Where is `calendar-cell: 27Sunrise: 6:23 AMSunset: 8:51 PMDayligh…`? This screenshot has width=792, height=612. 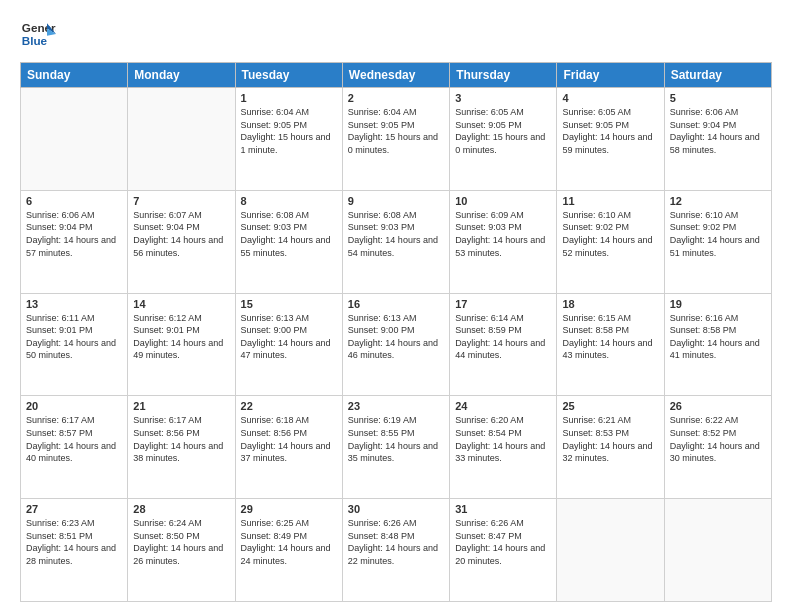
calendar-cell: 27Sunrise: 6:23 AMSunset: 8:51 PMDayligh… is located at coordinates (74, 550).